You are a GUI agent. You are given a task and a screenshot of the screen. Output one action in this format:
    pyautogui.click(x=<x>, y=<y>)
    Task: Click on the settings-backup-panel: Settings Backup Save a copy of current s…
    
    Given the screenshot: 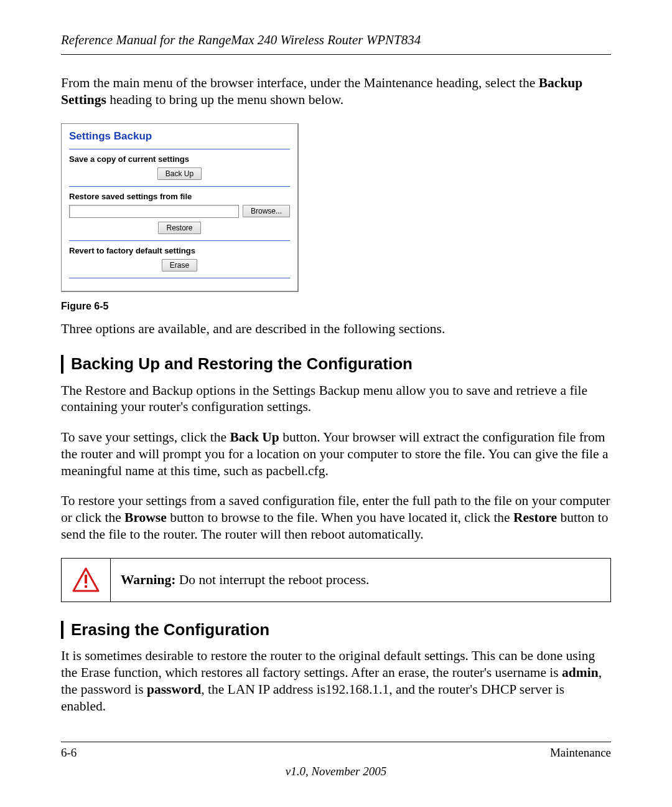 What is the action you would take?
    pyautogui.click(x=180, y=208)
    